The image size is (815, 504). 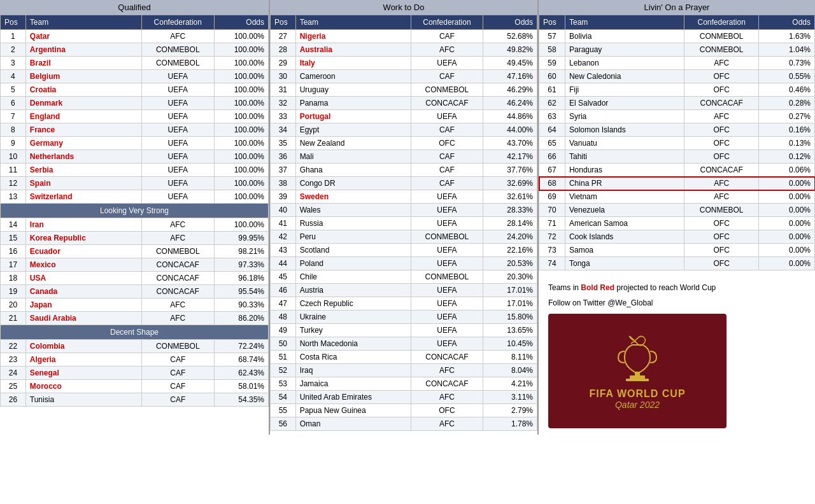 What do you see at coordinates (135, 130) in the screenshot?
I see `table-row: 8FranceUEFA100.00%` at bounding box center [135, 130].